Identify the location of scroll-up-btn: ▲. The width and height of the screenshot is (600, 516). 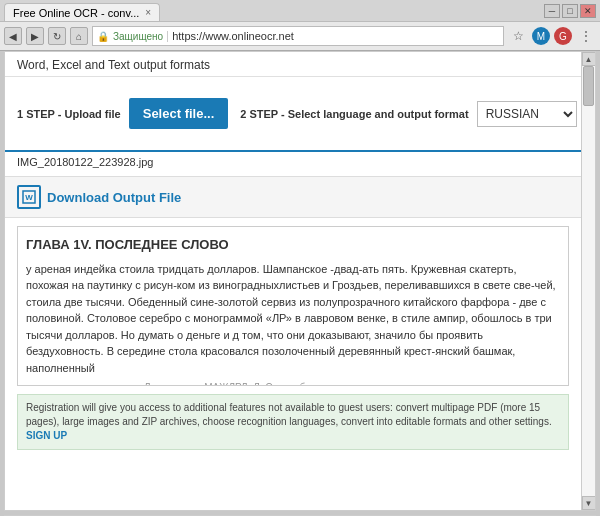
(589, 59).